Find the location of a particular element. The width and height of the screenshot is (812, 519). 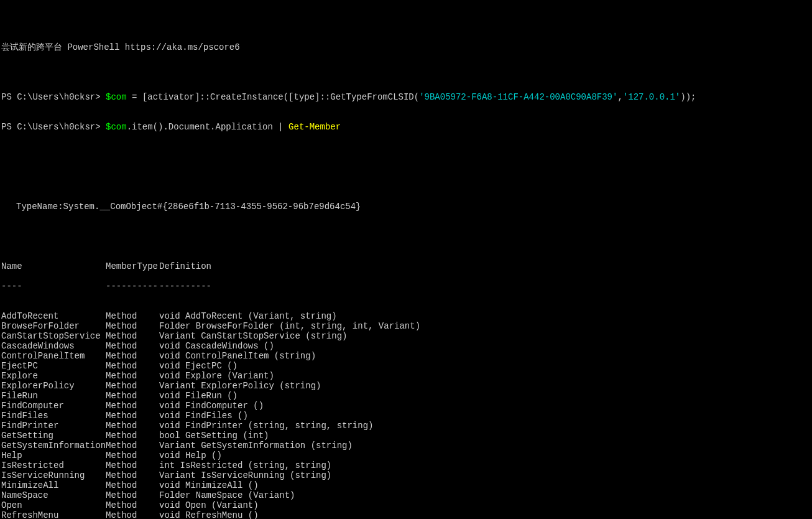

member-definition: void CascadeWindows () is located at coordinates (216, 346).